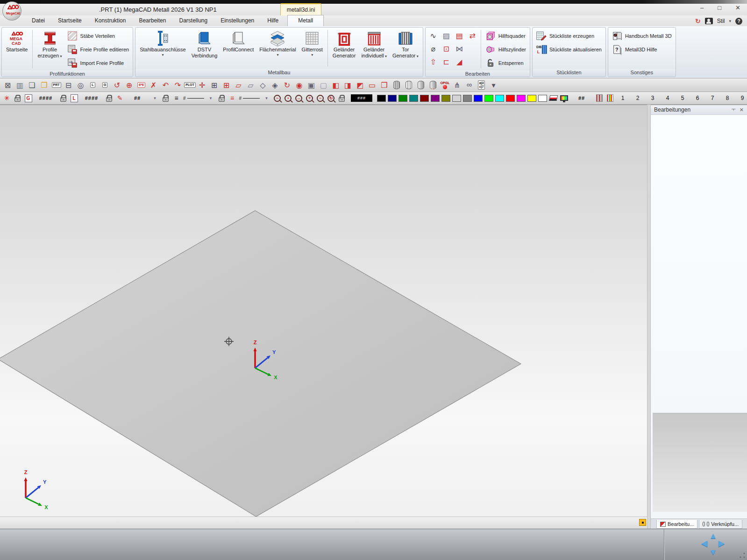  I want to click on page-l-icon: L, so click(92, 85).